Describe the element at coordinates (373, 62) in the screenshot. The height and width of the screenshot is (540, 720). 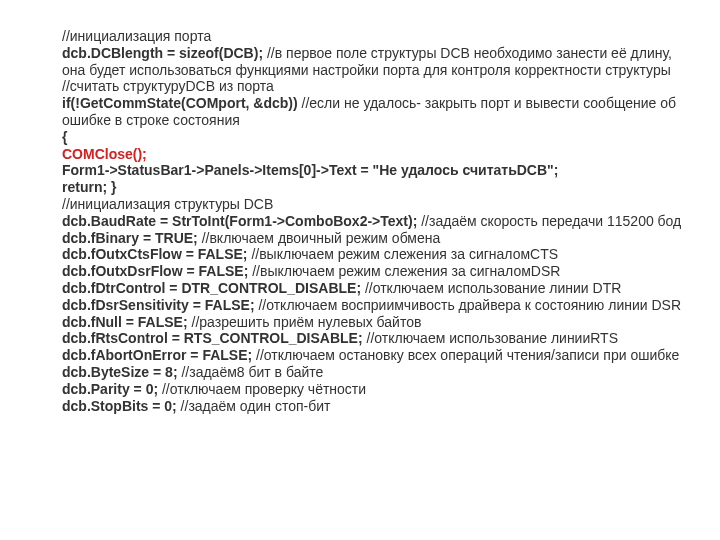
I see `code-line: dcb.DCBlength = sizeof(DCB); //в первое …` at that location.